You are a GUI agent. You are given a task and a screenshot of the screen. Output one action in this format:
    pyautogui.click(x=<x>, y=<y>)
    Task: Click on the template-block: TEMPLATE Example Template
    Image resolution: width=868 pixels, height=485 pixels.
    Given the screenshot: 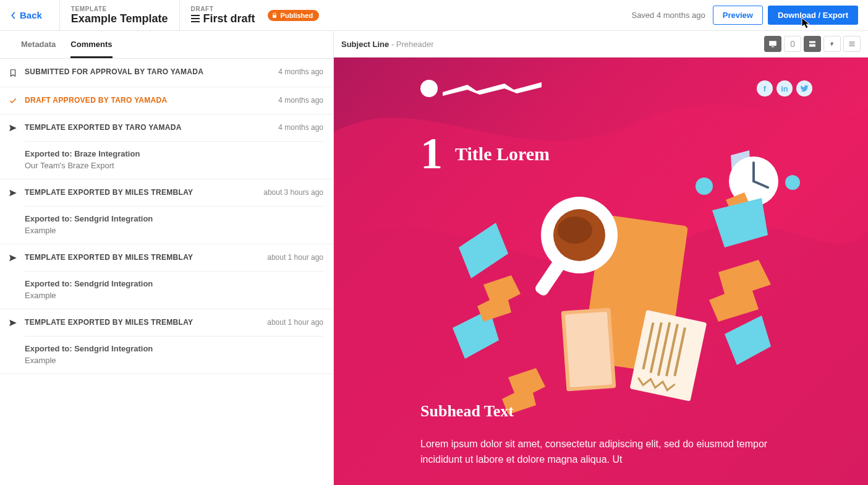 What is the action you would take?
    pyautogui.click(x=120, y=15)
    